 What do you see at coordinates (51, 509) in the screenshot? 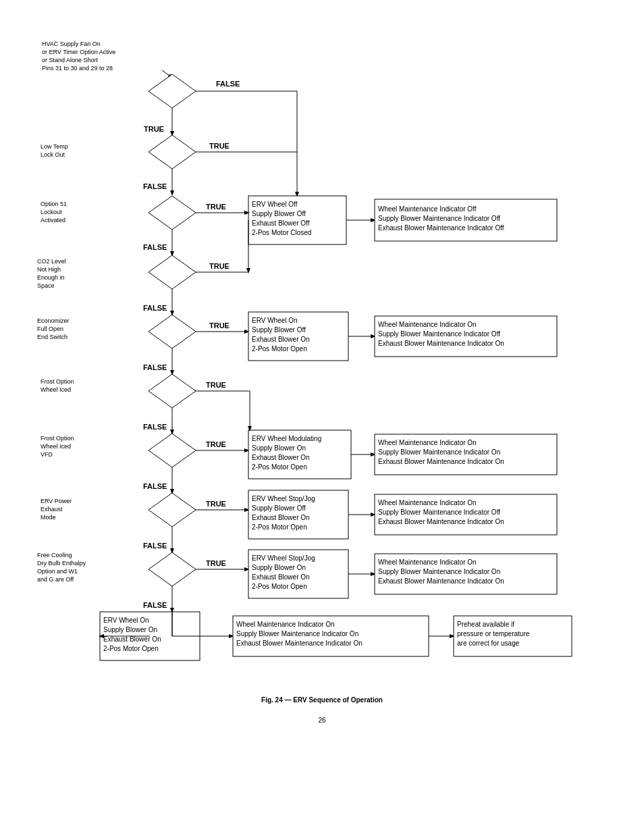
I see `erv-power-label-2: Exhaust` at bounding box center [51, 509].